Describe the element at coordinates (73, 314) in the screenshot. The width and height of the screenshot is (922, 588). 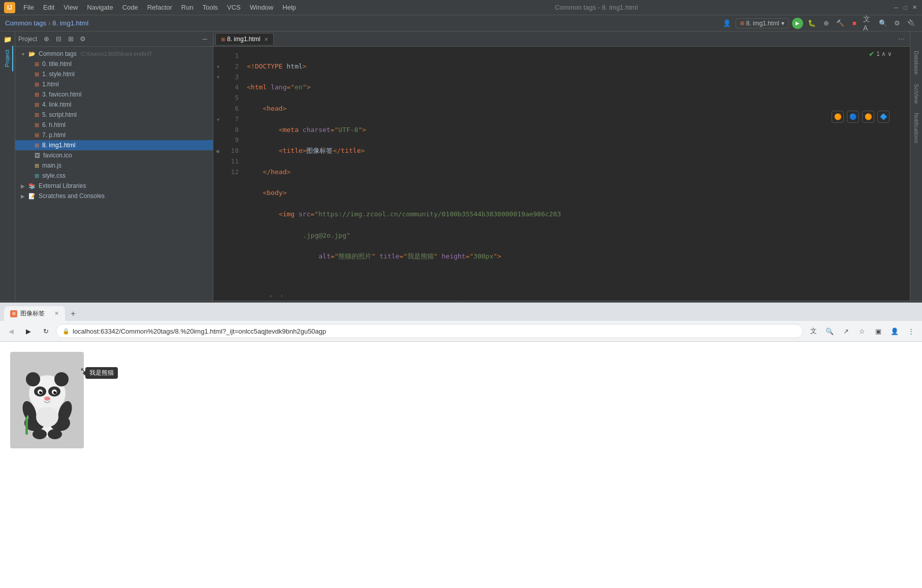
I see `new-tab-button: +` at that location.